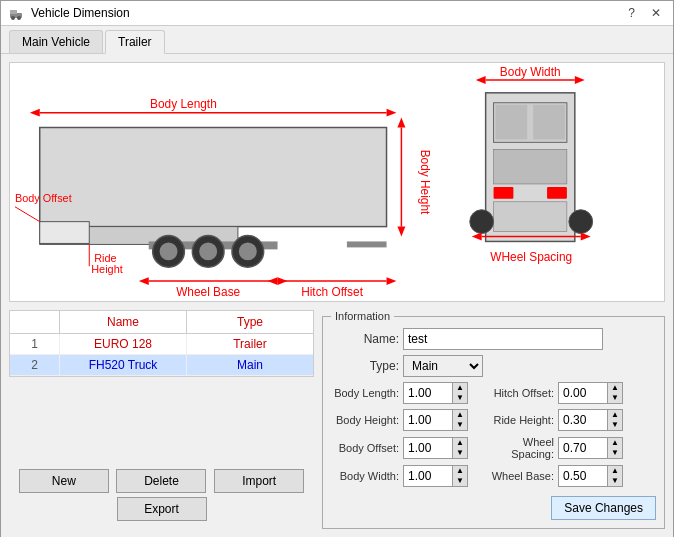 The image size is (674, 537). Describe the element at coordinates (615, 388) in the screenshot. I see `hitch-offset-up: ▲` at that location.